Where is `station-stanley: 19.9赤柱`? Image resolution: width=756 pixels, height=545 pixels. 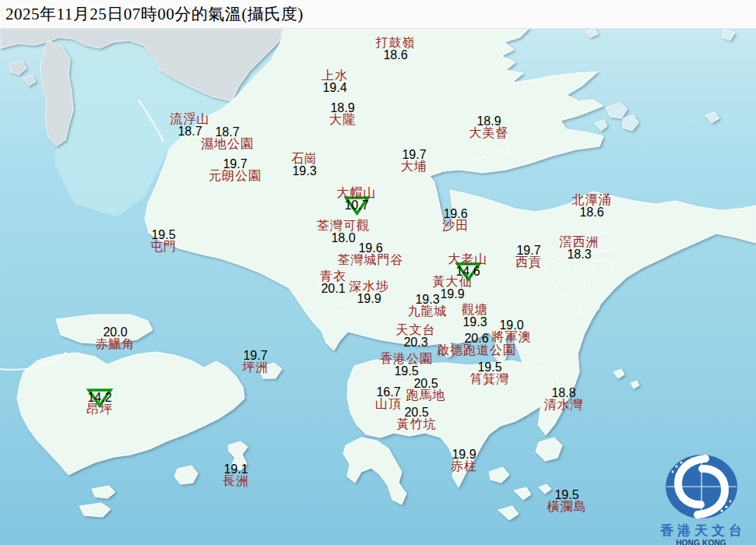
station-stanley: 19.9赤柱 is located at coordinates (464, 461).